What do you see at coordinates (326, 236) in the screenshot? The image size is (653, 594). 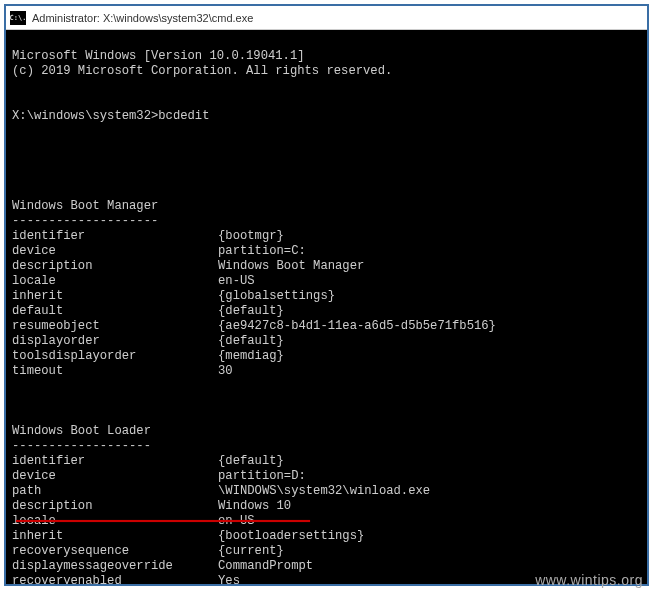 I see `section1-row-identifier: identifier{bootmgr}` at bounding box center [326, 236].